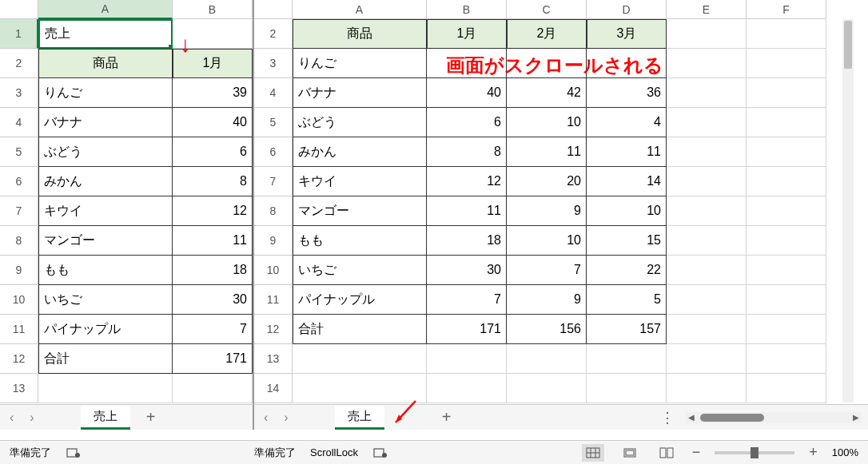 The height and width of the screenshot is (464, 868). Describe the element at coordinates (755, 453) in the screenshot. I see `zoom-slider` at that location.